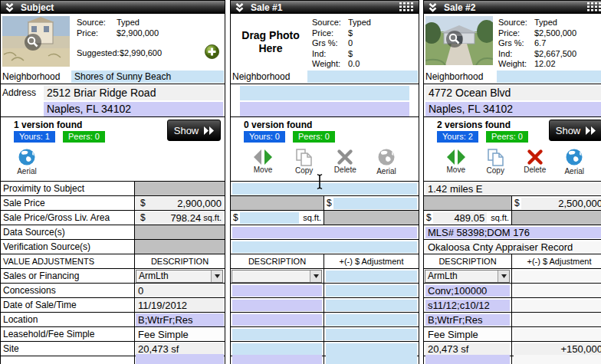 This screenshot has height=364, width=601. What do you see at coordinates (561, 204) in the screenshot?
I see `sale-price-field: 2,500,000` at bounding box center [561, 204].